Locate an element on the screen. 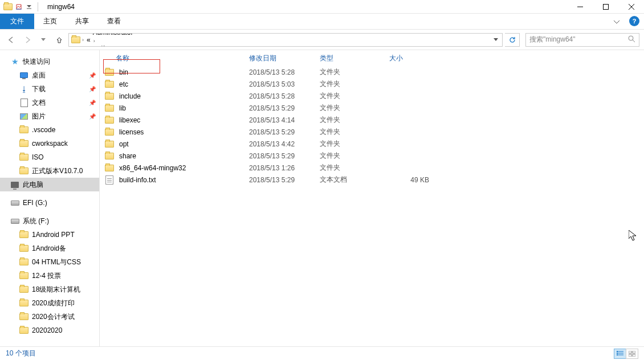 Image resolution: width=644 pixels, height=360 pixels. table-row: licenses2018/5/13 5:29文件夹 is located at coordinates (372, 132).